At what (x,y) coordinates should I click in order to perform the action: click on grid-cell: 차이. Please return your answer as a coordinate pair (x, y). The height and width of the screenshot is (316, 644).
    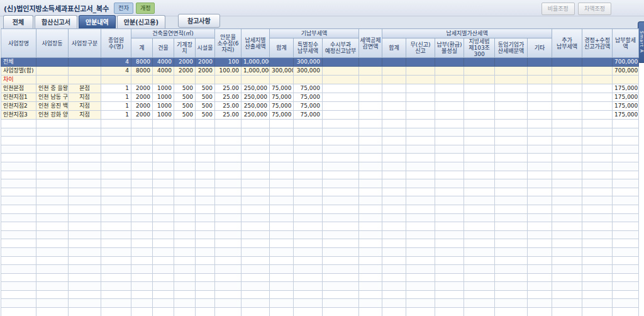
    Looking at the image, I should click on (19, 80).